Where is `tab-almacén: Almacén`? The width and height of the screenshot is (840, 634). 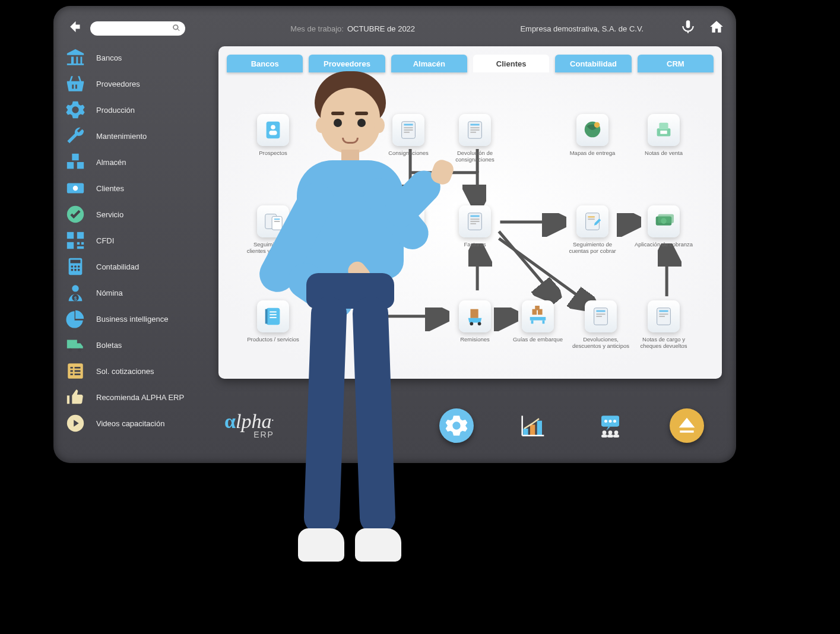 tab-almacén: Almacén is located at coordinates (429, 64).